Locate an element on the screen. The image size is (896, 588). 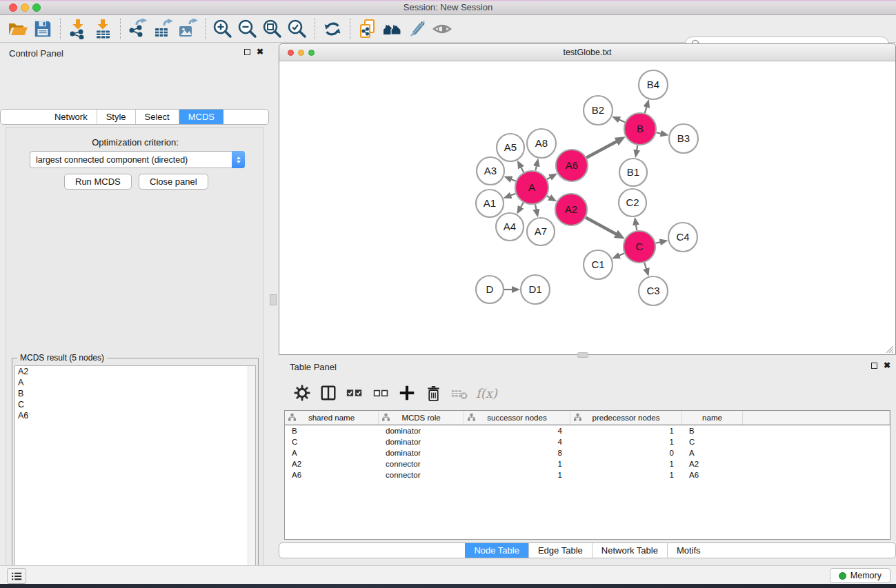
edge-A-A4 is located at coordinates (521, 205).